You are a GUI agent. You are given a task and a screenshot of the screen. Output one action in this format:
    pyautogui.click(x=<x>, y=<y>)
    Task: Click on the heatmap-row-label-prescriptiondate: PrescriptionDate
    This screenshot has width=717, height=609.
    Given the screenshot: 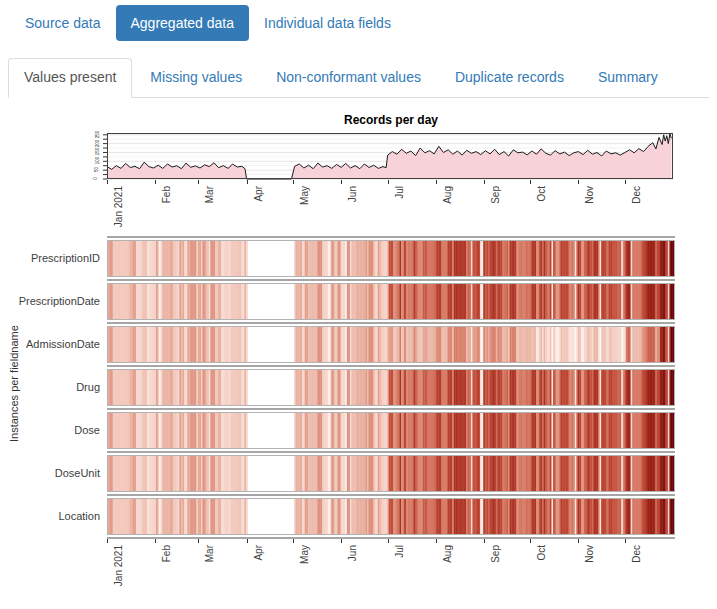 What is the action you would take?
    pyautogui.click(x=50, y=301)
    